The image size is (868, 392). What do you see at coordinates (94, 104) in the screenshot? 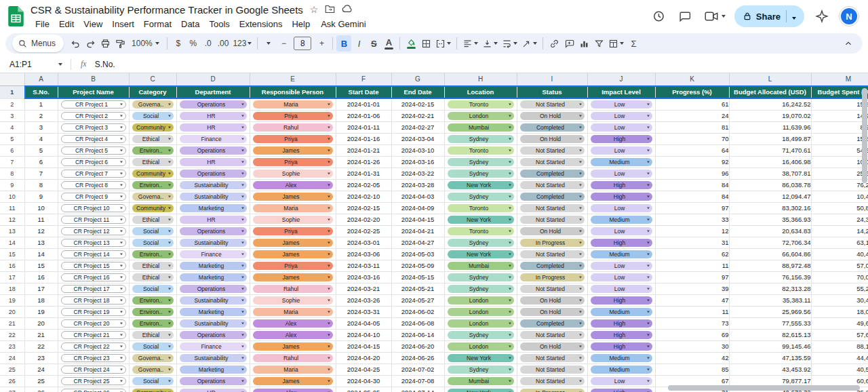
I see `cell: CR Project 1` at bounding box center [94, 104].